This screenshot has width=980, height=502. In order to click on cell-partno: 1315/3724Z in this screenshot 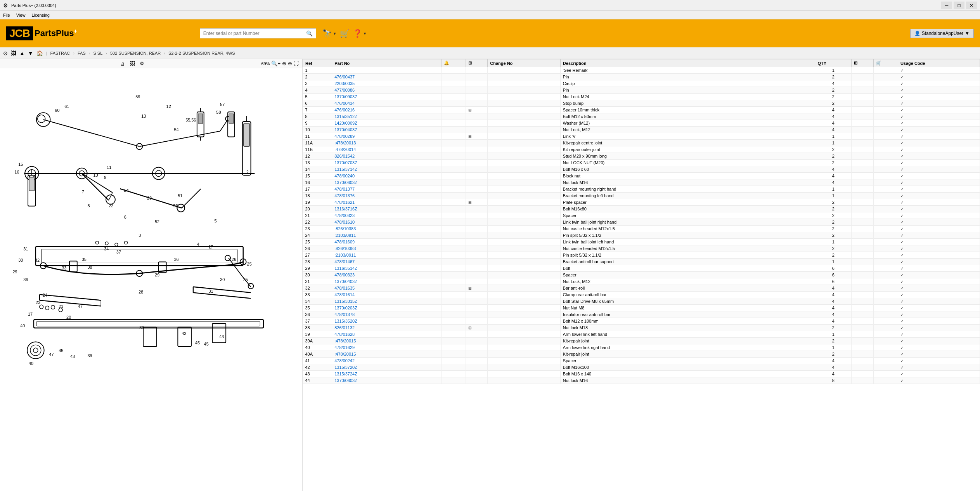, I will do `click(386, 374)`.